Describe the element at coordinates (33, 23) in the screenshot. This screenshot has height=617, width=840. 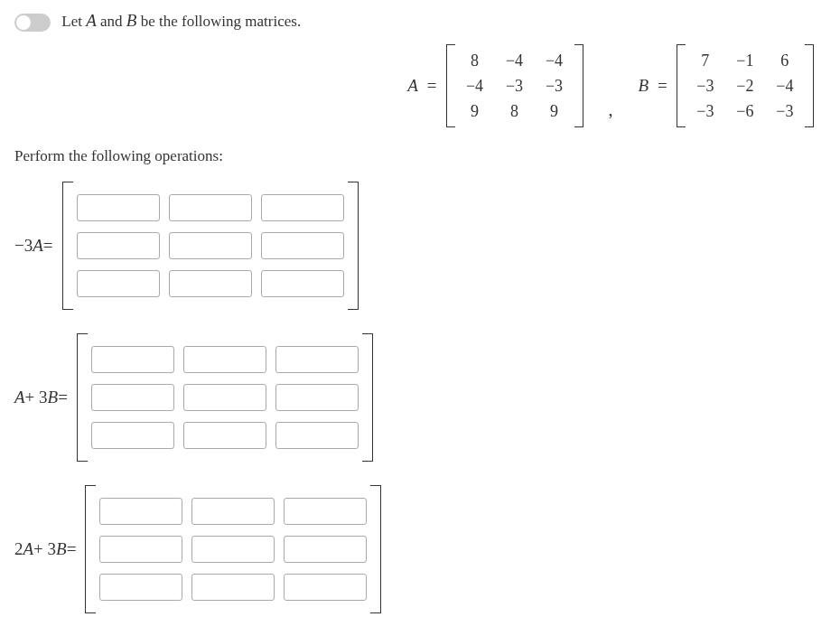
I see `toggle-switch` at that location.